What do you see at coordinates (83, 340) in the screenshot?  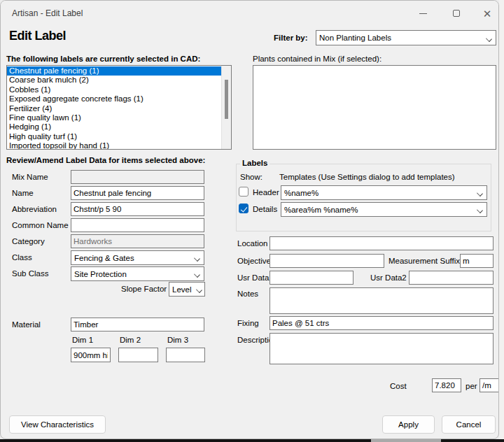 I see `dim1-label: Dim 1` at bounding box center [83, 340].